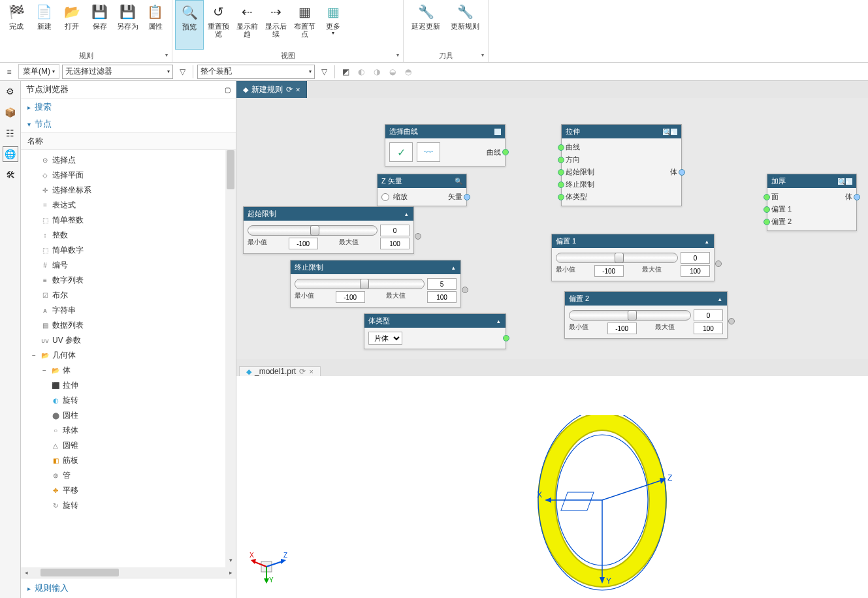 The width and height of the screenshot is (868, 598). What do you see at coordinates (408, 72) in the screenshot?
I see `tool-icon-5: ◓` at bounding box center [408, 72].